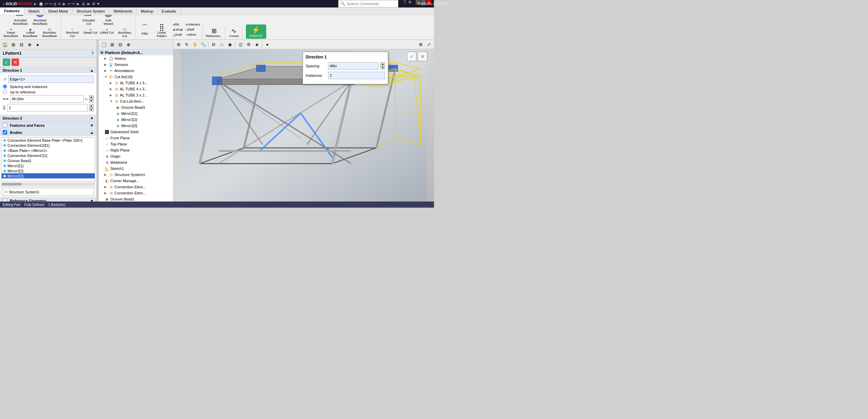 This screenshot has height=419, width=868. Describe the element at coordinates (195, 45) in the screenshot. I see `pan-button: ✋` at that location.